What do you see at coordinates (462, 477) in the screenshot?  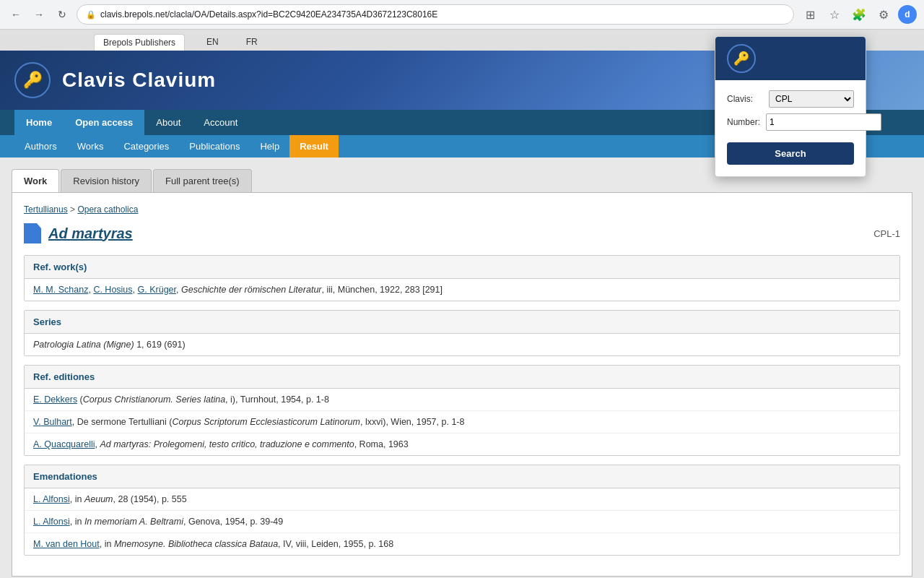 I see `section-emendationes-title: Emendationes` at bounding box center [462, 477].